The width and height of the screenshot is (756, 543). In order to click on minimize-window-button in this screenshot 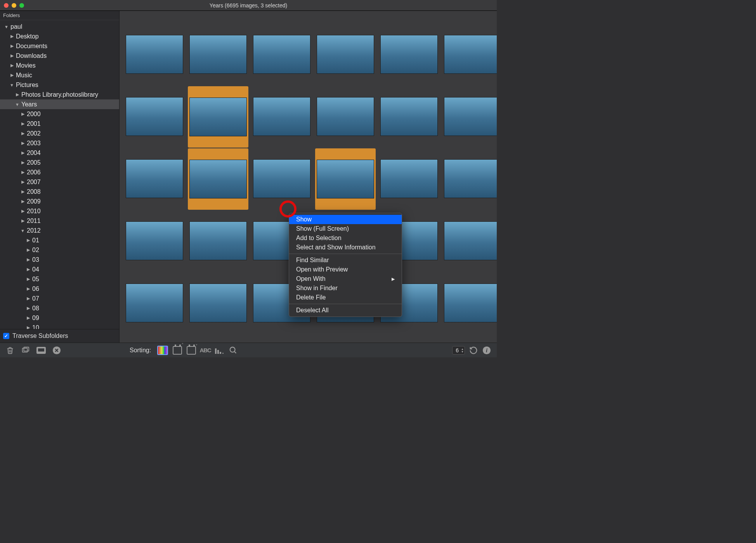, I will do `click(14, 5)`.